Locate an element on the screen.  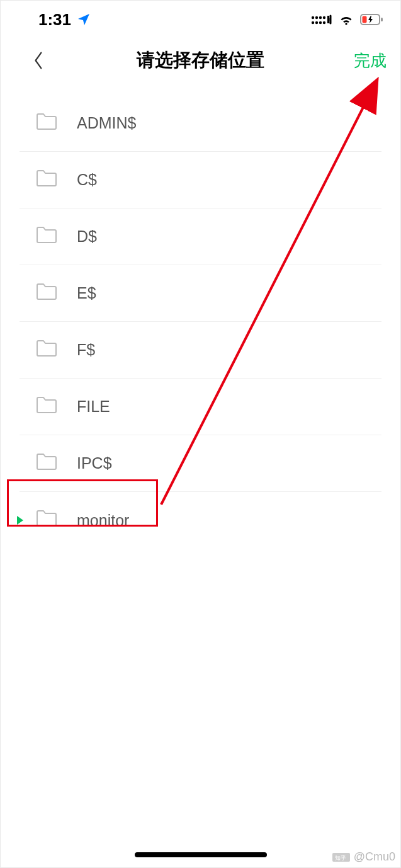
list-item: C$ is located at coordinates (200, 180).